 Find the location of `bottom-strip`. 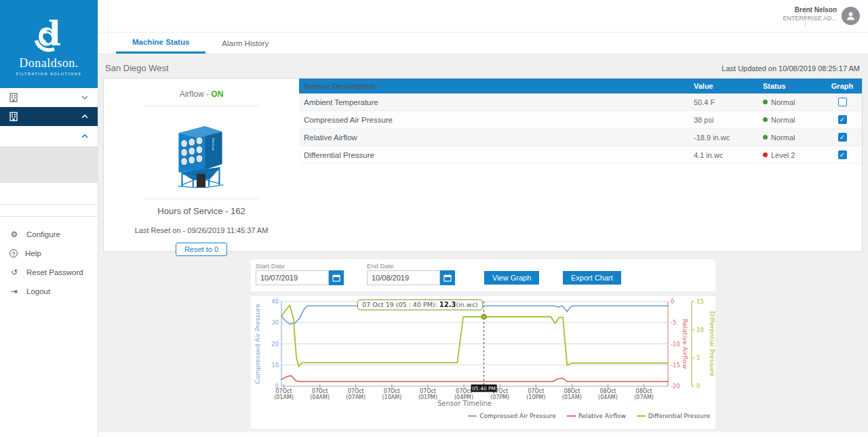

bottom-strip is located at coordinates (483, 434).